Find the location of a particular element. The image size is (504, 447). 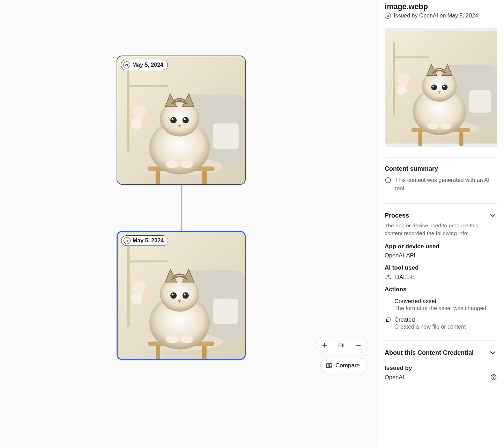

actions-label: Actions is located at coordinates (441, 290).